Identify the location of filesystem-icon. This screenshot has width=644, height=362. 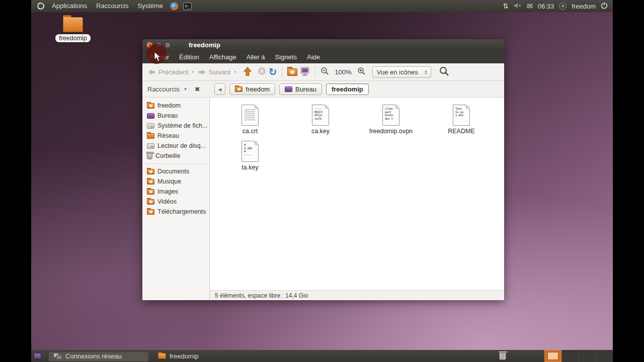
(151, 126).